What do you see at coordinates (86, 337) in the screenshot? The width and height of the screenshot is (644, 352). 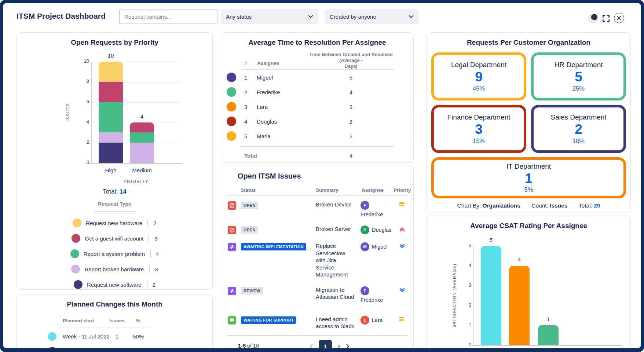 I see `planned-start: Week - 11 Jul 2022` at bounding box center [86, 337].